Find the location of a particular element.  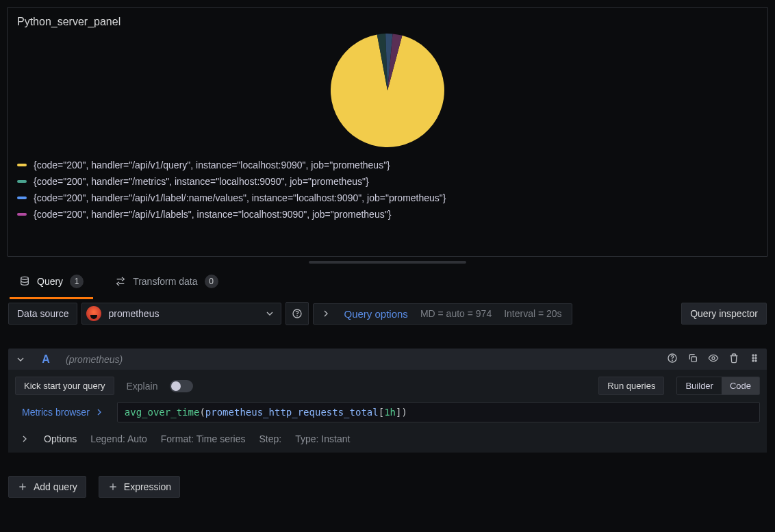

tab-label: Transform data is located at coordinates (165, 281).